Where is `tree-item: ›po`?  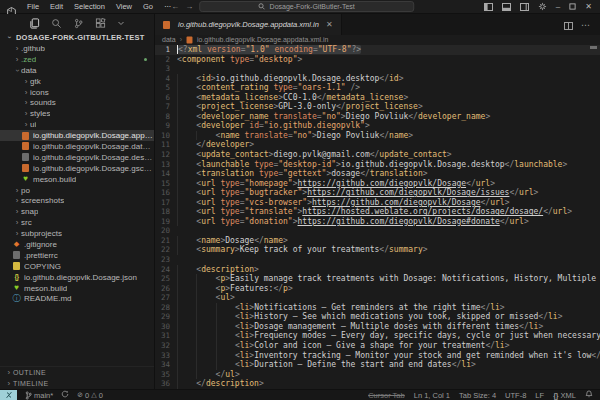
tree-item: ›po is located at coordinates (77, 190).